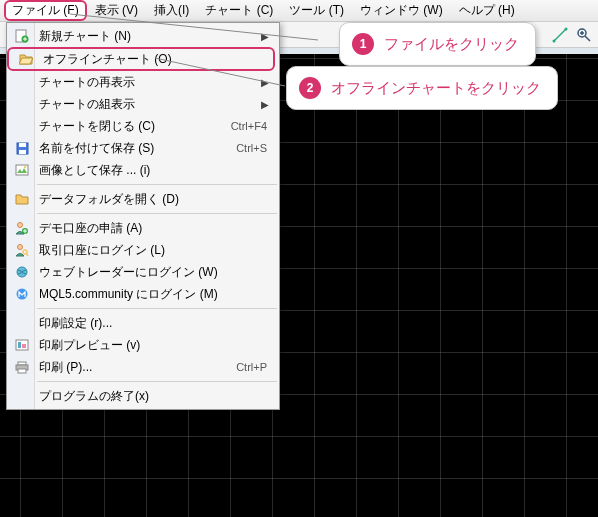  I want to click on menu-view: 表示 (V), so click(116, 10).